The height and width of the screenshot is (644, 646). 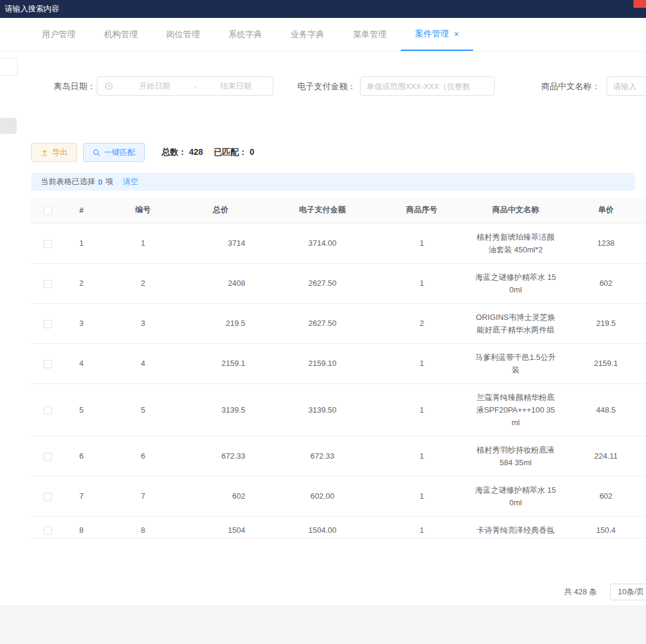 What do you see at coordinates (121, 35) in the screenshot?
I see `tab-label: 机构管理` at bounding box center [121, 35].